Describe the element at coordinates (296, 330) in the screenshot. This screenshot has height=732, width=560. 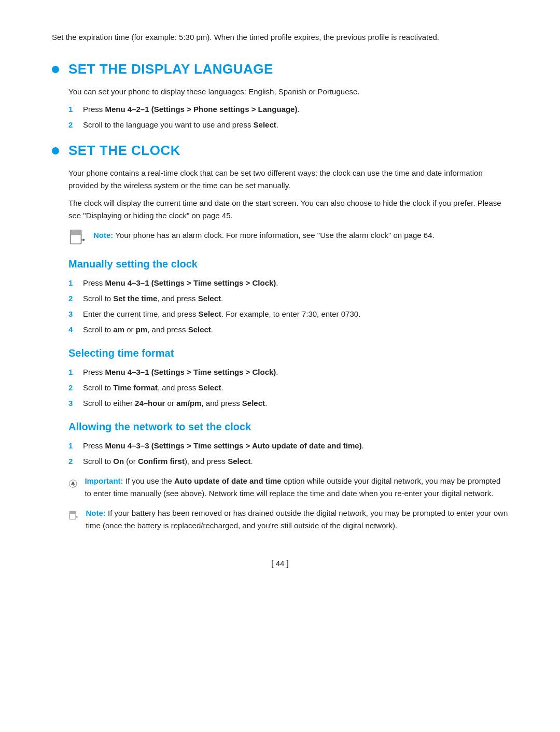
I see `step-text: Scroll to am or pm, and press Select.` at that location.